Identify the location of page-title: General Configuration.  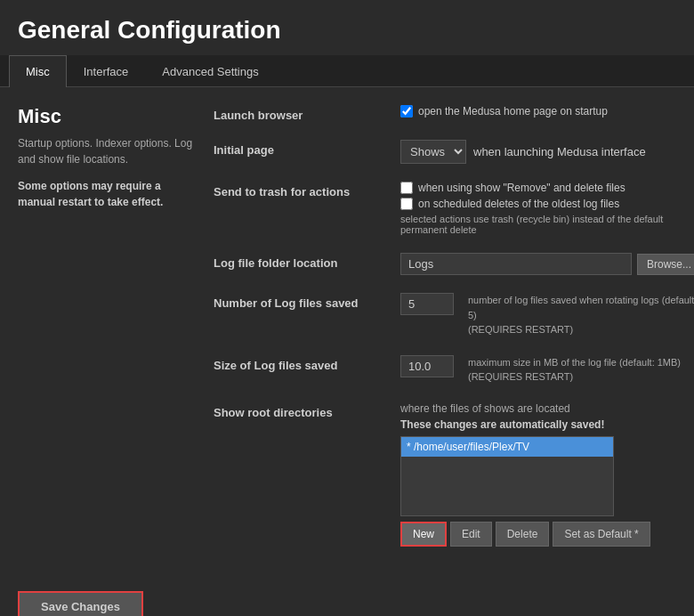
(347, 28).